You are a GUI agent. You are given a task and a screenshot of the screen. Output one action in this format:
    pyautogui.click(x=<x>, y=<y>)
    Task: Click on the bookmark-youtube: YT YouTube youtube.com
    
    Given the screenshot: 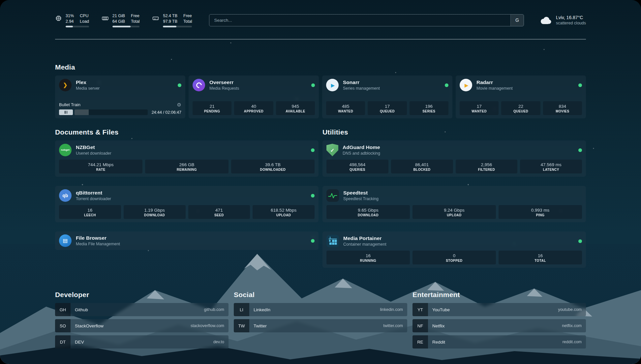 What is the action you would take?
    pyautogui.click(x=499, y=310)
    